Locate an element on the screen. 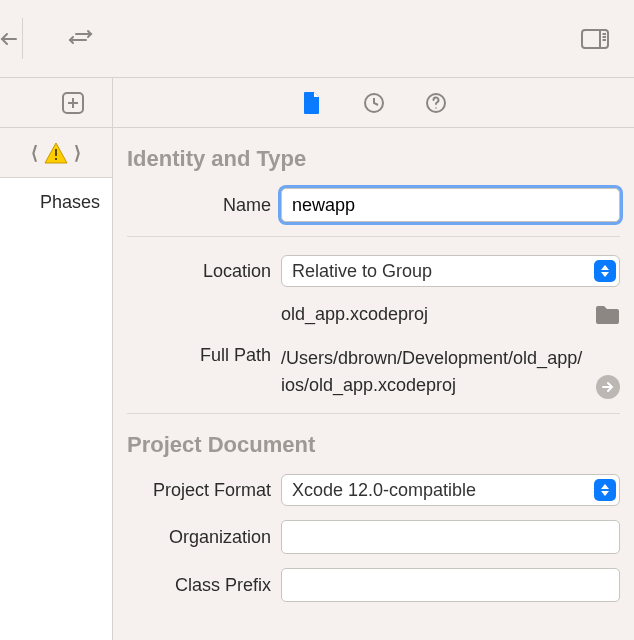 This screenshot has height=640, width=634. inspector-tabbar is located at coordinates (374, 103).